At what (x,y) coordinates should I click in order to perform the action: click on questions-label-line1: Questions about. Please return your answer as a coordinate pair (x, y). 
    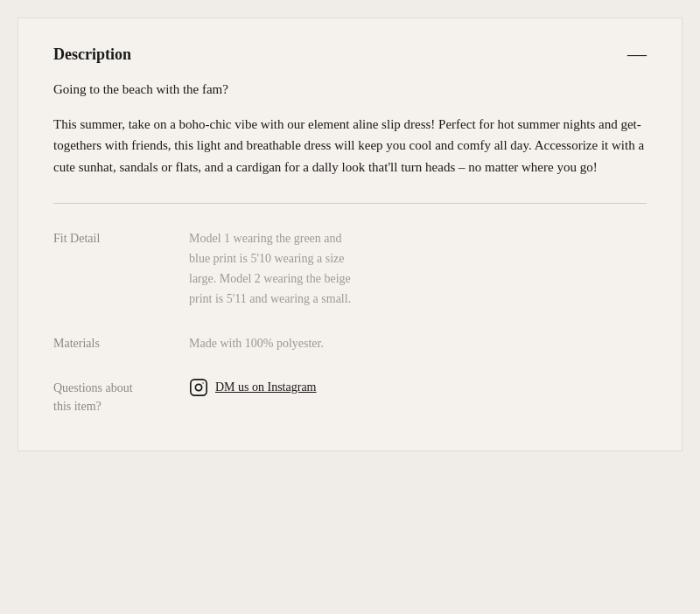
    Looking at the image, I should click on (93, 388).